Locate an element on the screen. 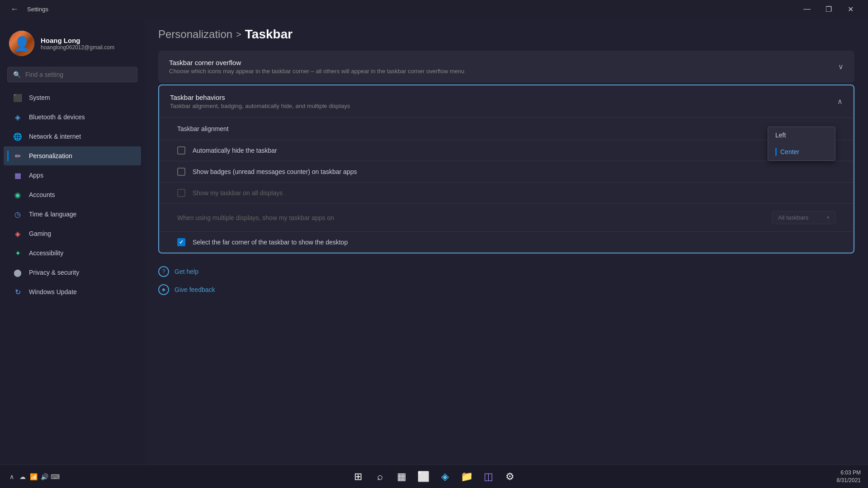 The image size is (868, 488). autohide-checkbox is located at coordinates (181, 150).